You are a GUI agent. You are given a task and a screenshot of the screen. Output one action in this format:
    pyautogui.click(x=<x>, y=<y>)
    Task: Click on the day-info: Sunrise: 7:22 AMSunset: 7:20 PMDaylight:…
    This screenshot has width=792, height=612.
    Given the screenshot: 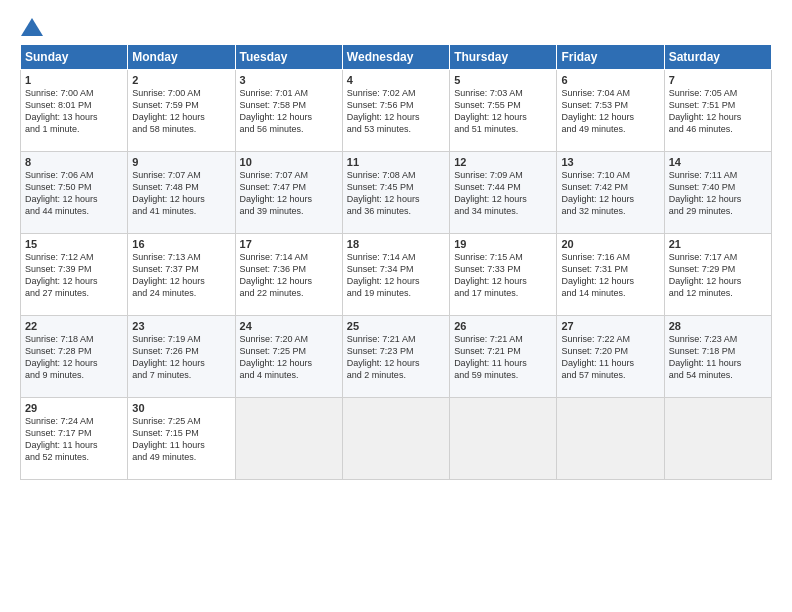 What is the action you would take?
    pyautogui.click(x=610, y=358)
    